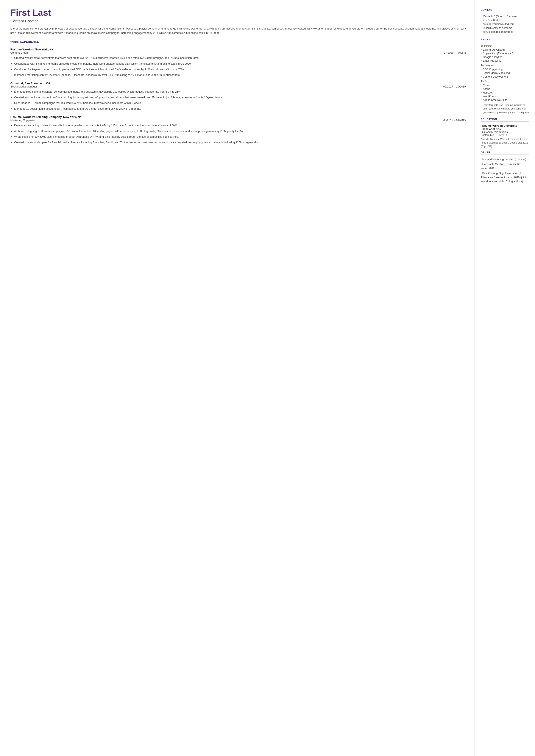  I want to click on list-item: Hubspot, so click(505, 93).